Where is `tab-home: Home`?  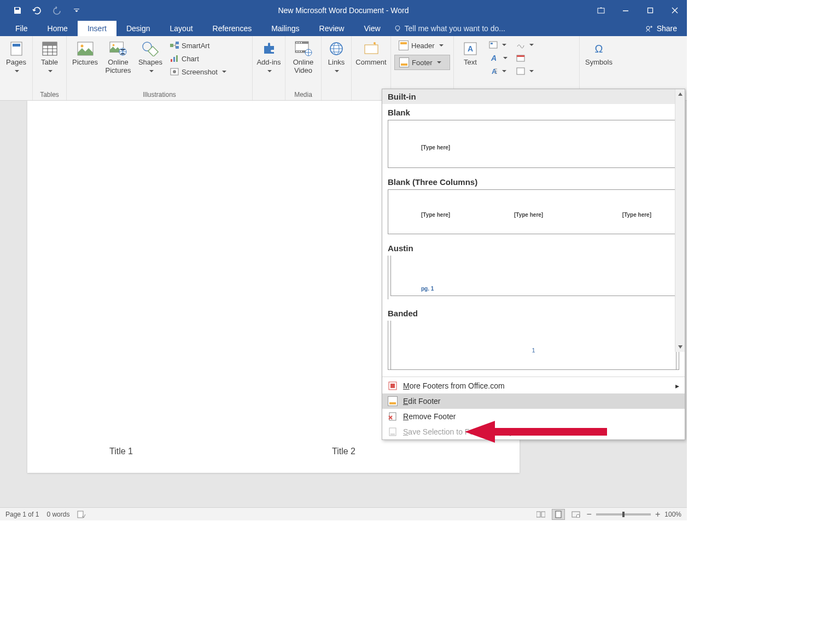 tab-home: Home is located at coordinates (58, 28).